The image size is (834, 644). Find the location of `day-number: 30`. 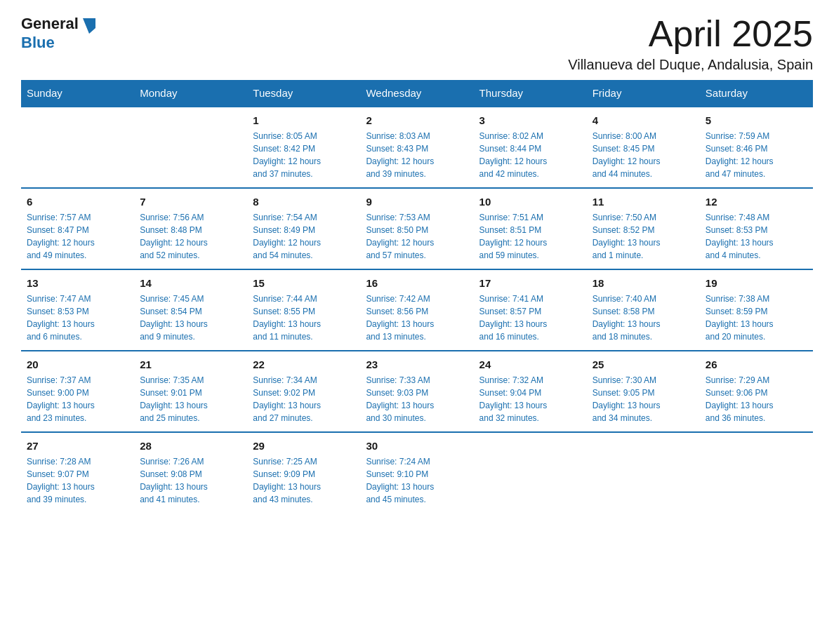

day-number: 30 is located at coordinates (417, 446).